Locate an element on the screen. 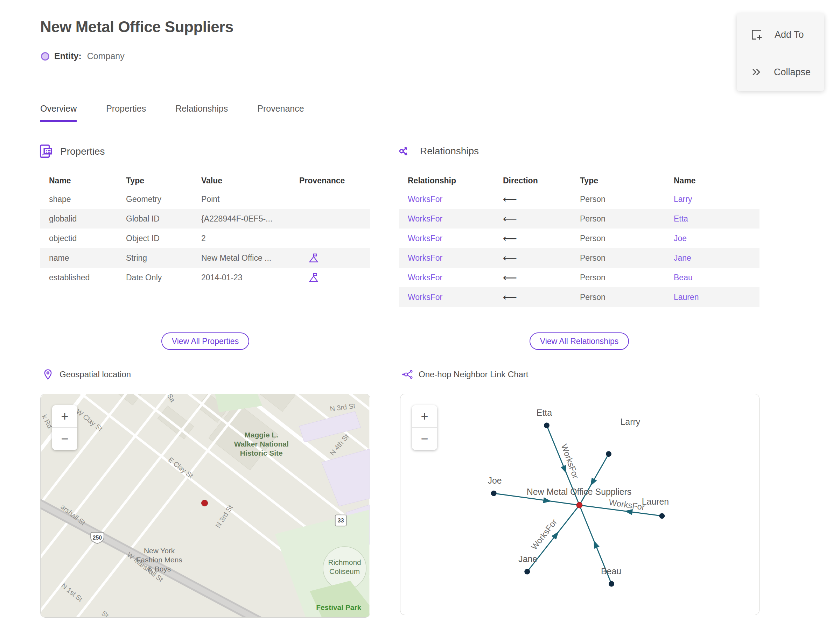  tab-overview: Overview is located at coordinates (59, 113).